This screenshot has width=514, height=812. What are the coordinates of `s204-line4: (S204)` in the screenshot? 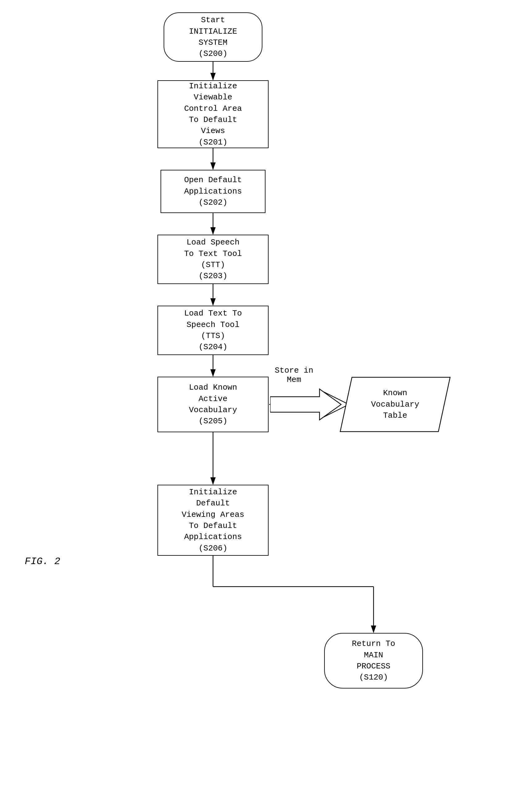 It's located at (213, 347).